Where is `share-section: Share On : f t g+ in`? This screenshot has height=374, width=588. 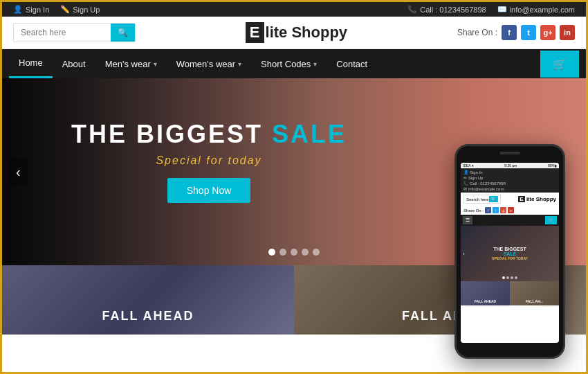 share-section: Share On : f t g+ in is located at coordinates (516, 33).